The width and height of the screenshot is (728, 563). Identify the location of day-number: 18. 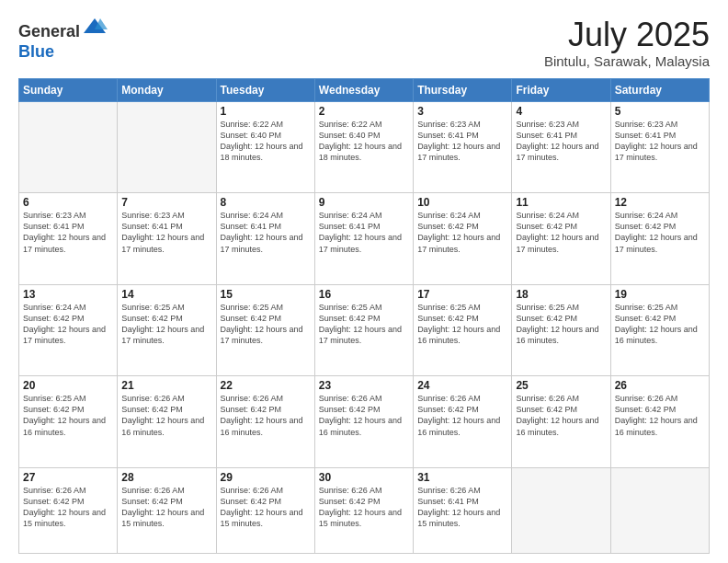
(561, 294).